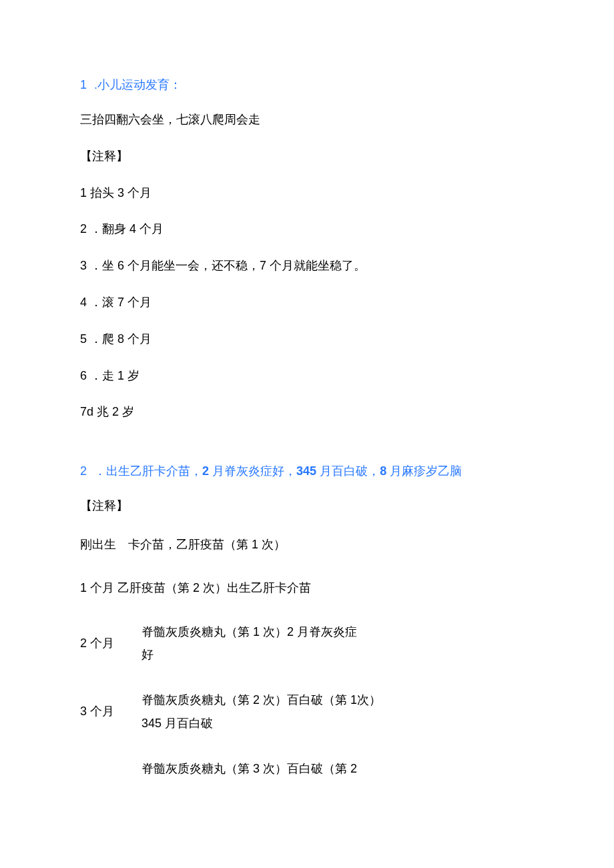  What do you see at coordinates (306, 471) in the screenshot?
I see `section2-bold-d: 345` at bounding box center [306, 471].